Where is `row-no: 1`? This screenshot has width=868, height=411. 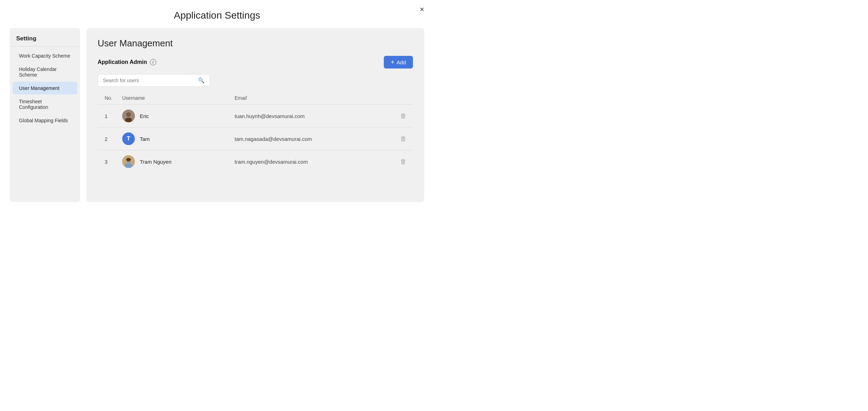
row-no: 1 is located at coordinates (108, 116).